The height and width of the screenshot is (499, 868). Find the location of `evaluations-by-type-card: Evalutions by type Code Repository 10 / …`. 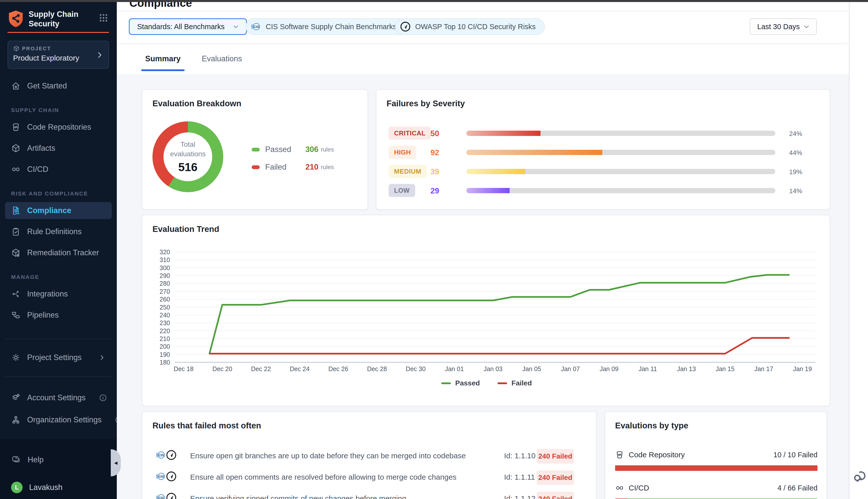

evaluations-by-type-card: Evalutions by type Code Repository 10 / … is located at coordinates (716, 455).